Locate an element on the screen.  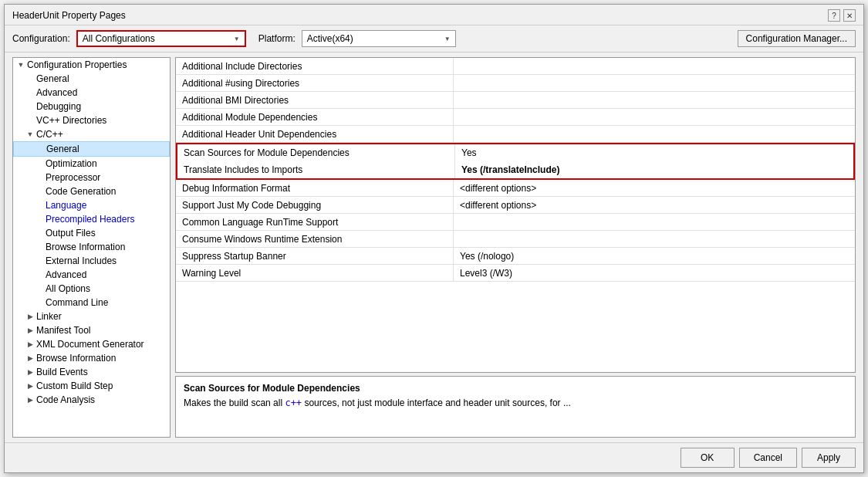
title-controls: ? ✕ is located at coordinates (842, 15).